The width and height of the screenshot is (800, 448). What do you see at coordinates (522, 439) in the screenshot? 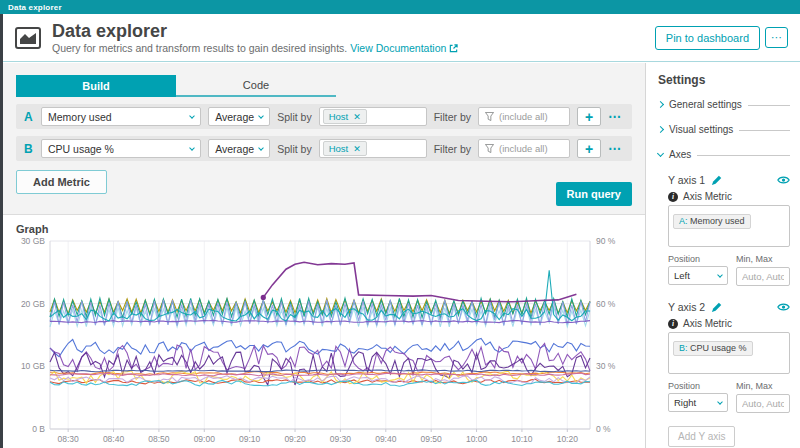
I see `x-tick-label: 10:10` at bounding box center [522, 439].